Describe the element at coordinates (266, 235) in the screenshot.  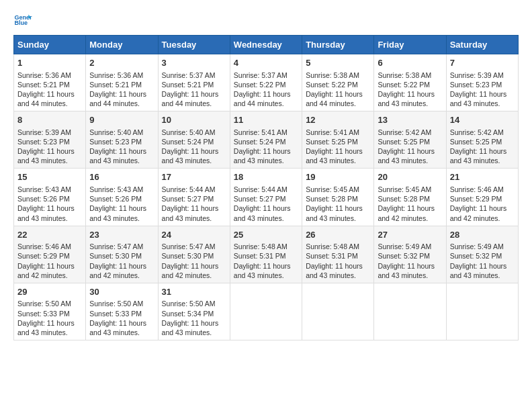
I see `day-number: 25` at that location.